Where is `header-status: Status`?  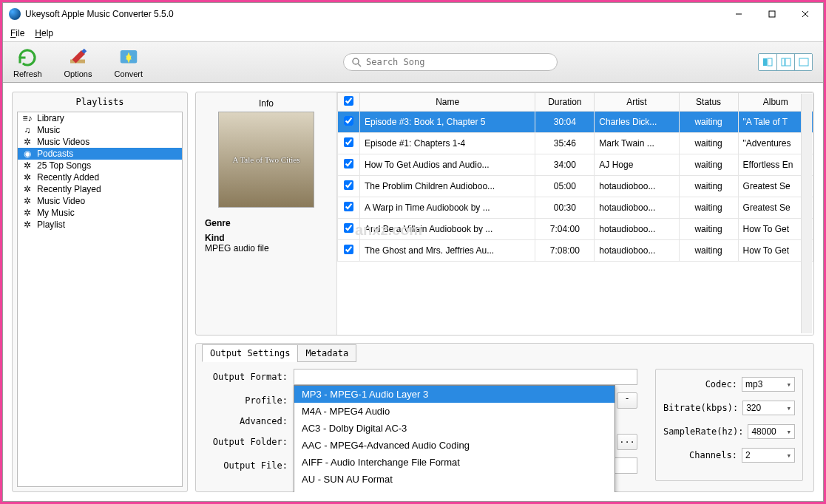 header-status: Status is located at coordinates (708, 102).